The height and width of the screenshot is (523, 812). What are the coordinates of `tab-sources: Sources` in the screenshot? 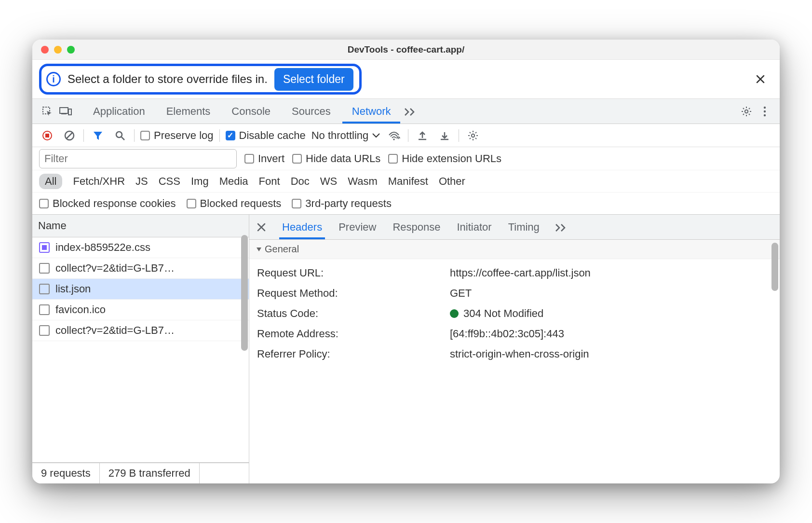 It's located at (311, 111).